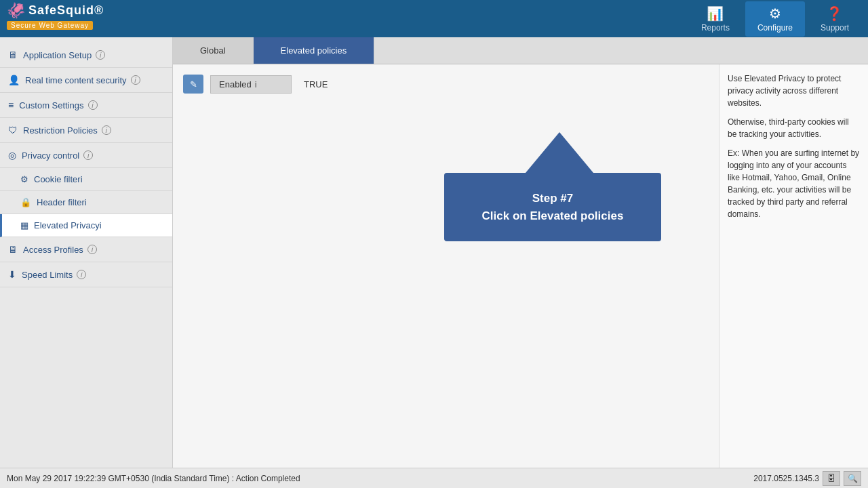  I want to click on sidebar-item-speed-limits: ⬇ Speed Limits i, so click(86, 275).